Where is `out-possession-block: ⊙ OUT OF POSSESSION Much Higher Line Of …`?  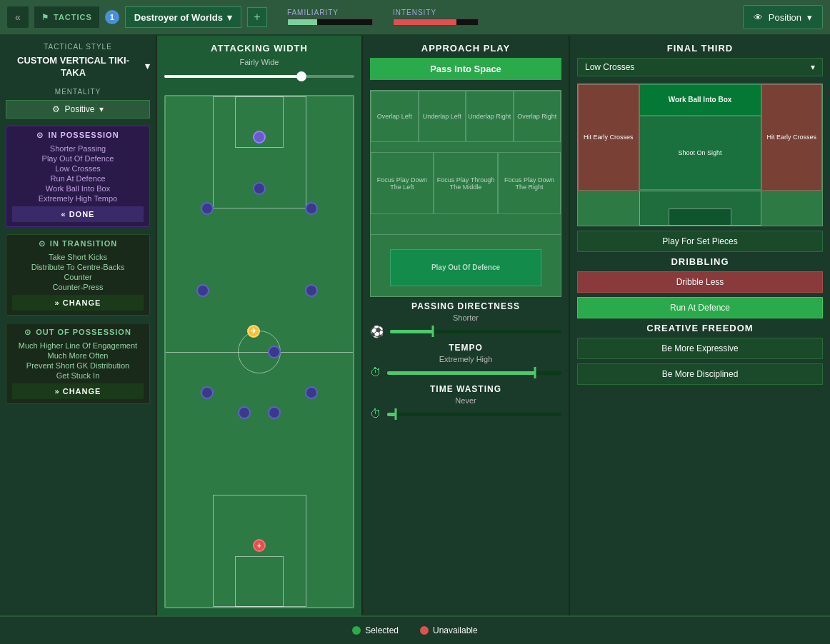 out-possession-block: ⊙ OUT OF POSSESSION Much Higher Line Of … is located at coordinates (78, 363).